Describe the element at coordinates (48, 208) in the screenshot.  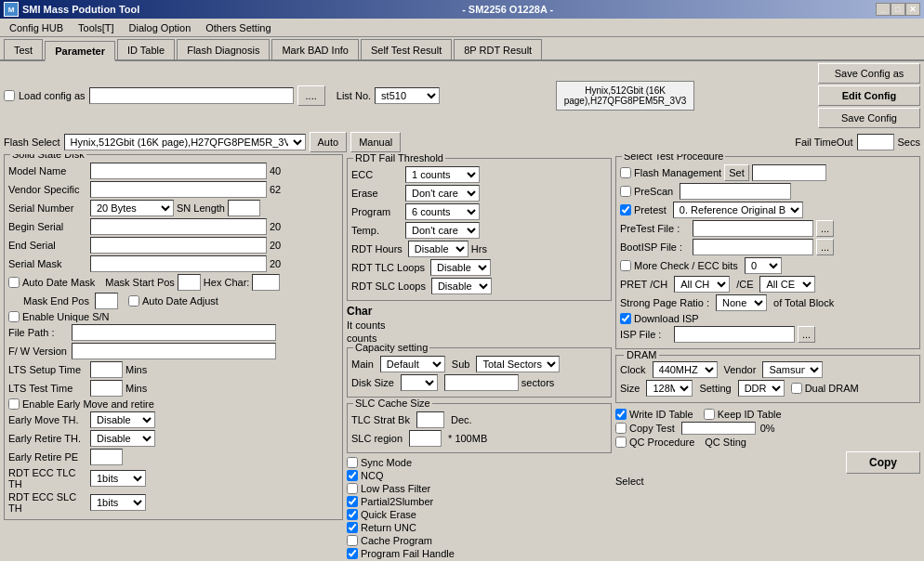
I see `serial-num-label: Serial Number` at that location.